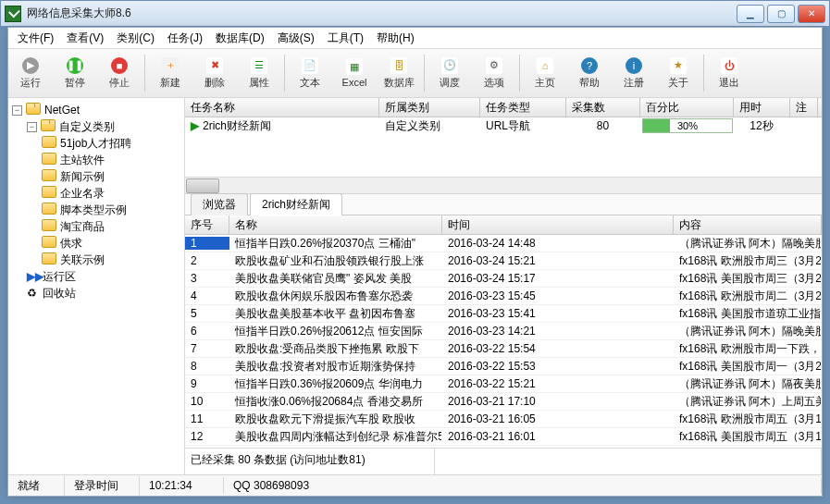 This screenshot has width=830, height=504. I want to click on menu-item: 任务(J), so click(185, 39).